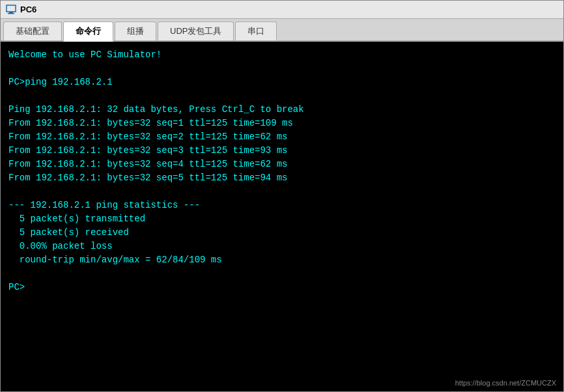 This screenshot has height=392, width=564. What do you see at coordinates (29, 9) in the screenshot?
I see `window-title: PC6` at bounding box center [29, 9].